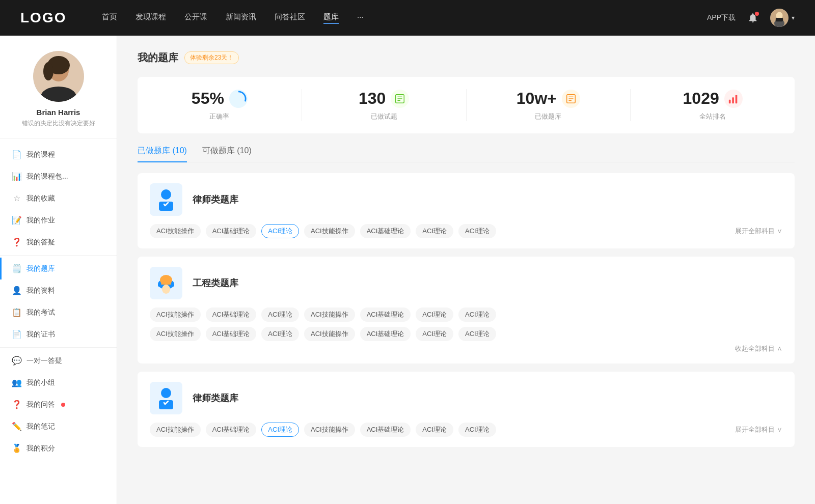 This screenshot has height=504, width=815. I want to click on qbank-card-3: 律师类题库 ACI技能操作 ACI基础理论 ACI理论 ACI技能操作 ACI基…, so click(466, 409).